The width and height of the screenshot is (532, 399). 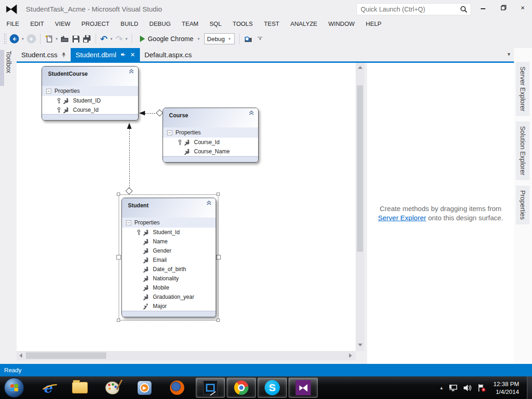 What do you see at coordinates (190, 24) in the screenshot?
I see `menu-team: TEAM` at bounding box center [190, 24].